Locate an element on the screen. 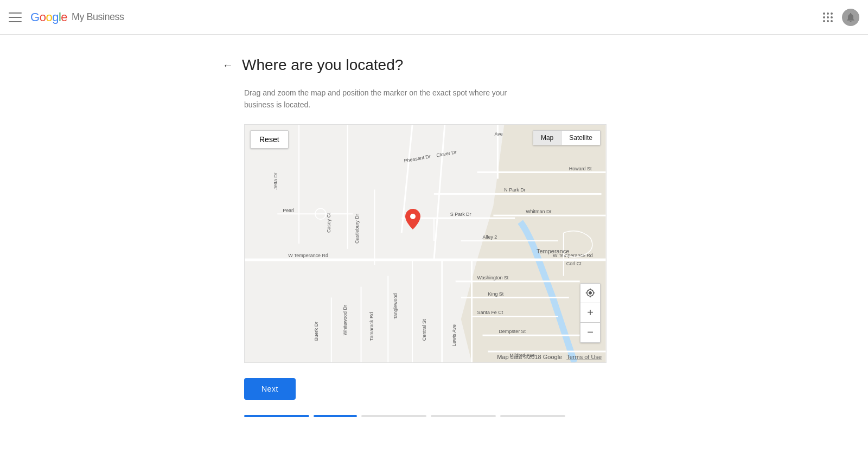 The width and height of the screenshot is (868, 473). svg-text: Buerk Dr is located at coordinates (316, 331).